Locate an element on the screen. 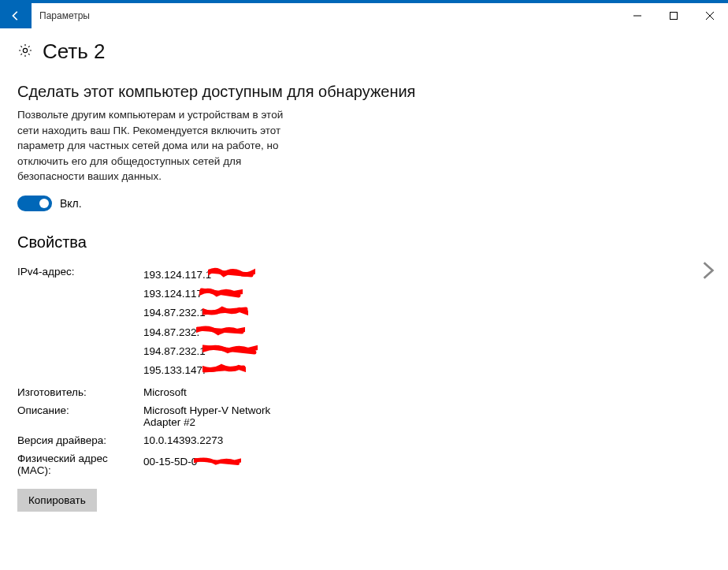 The height and width of the screenshot is (570, 728). prop-label-description: Описание: is located at coordinates (80, 416).